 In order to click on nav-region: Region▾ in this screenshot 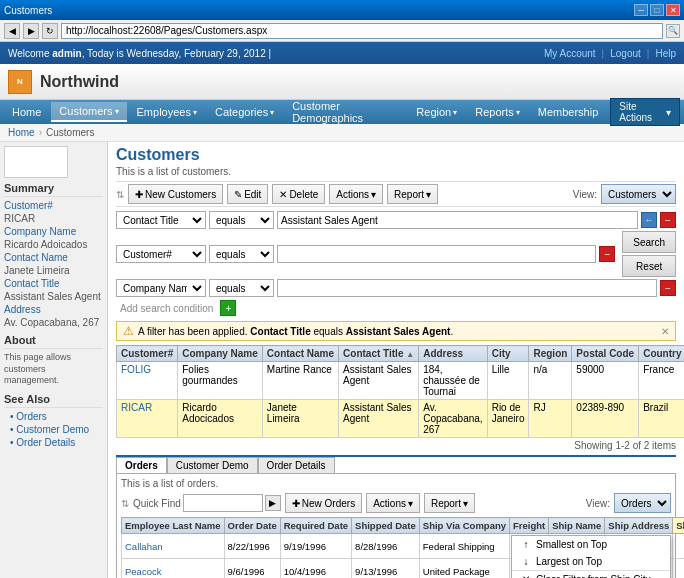, I will do `click(436, 112)`.